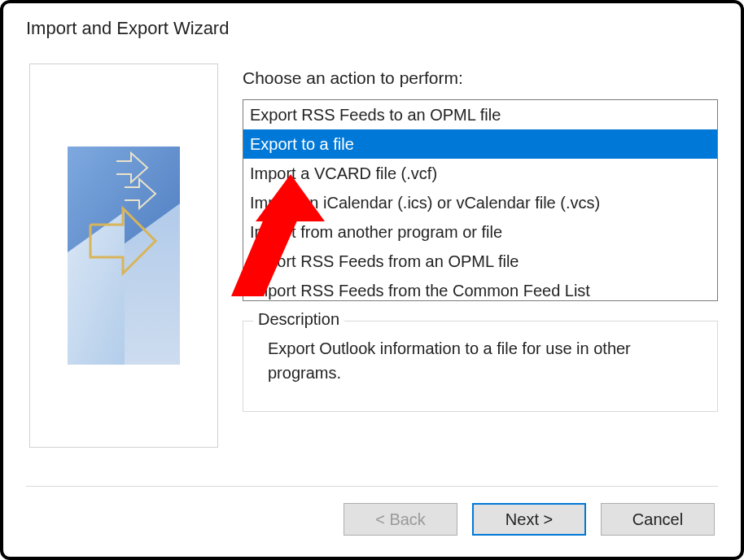 The image size is (744, 560). I want to click on next-button: Next >, so click(529, 519).